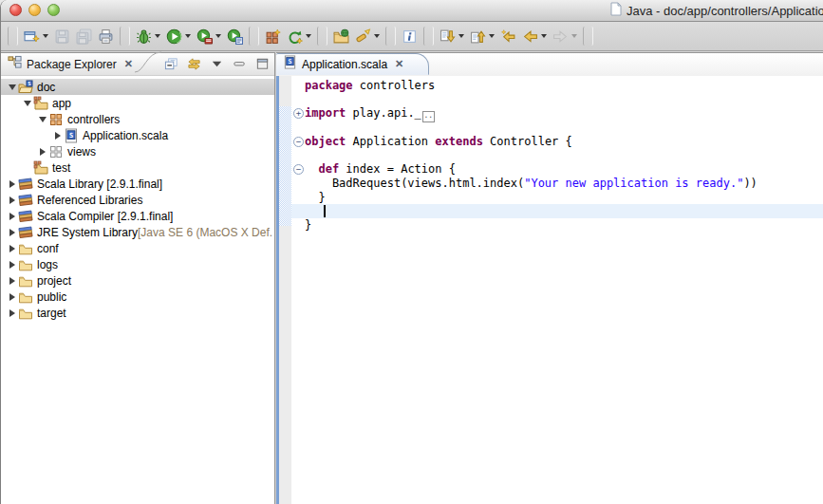 This screenshot has width=823, height=504. Describe the element at coordinates (367, 36) in the screenshot. I see `search-button` at that location.